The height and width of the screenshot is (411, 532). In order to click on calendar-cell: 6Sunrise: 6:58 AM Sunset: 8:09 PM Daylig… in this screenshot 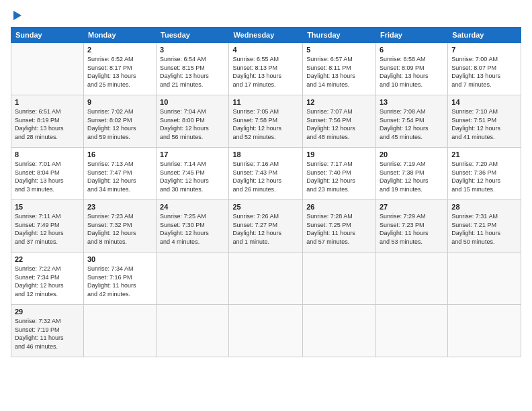, I will do `click(411, 69)`.